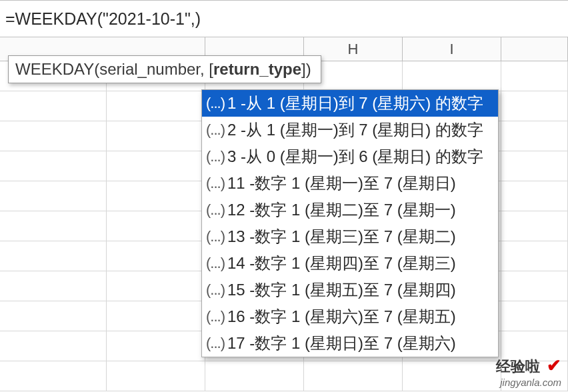  I want to click on tooltip-arg-bracket: [, so click(211, 69).